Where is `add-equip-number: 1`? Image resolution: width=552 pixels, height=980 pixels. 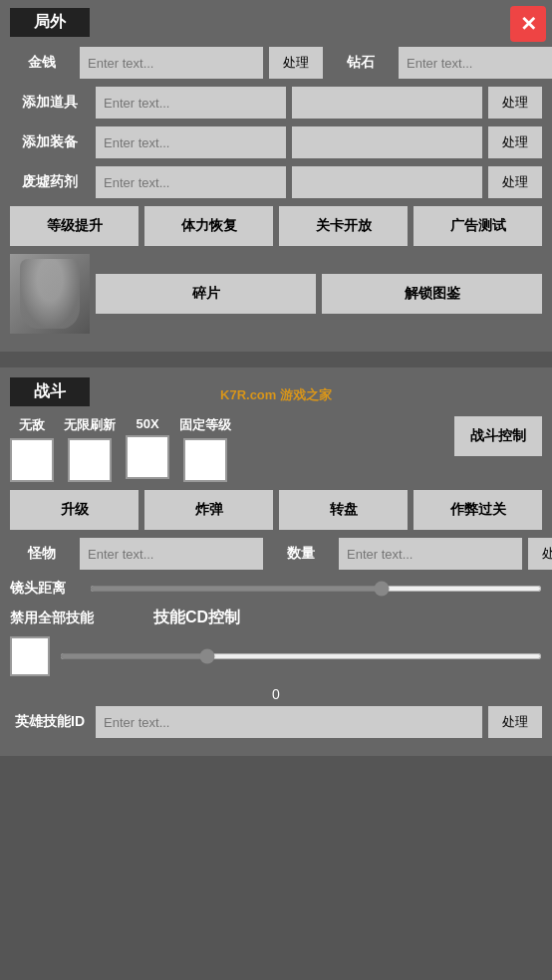 add-equip-number: 1 is located at coordinates (387, 142).